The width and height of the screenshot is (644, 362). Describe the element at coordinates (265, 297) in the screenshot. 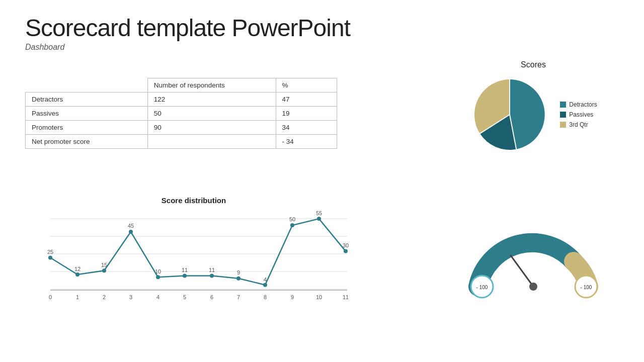

I see `svg-text: 8` at that location.